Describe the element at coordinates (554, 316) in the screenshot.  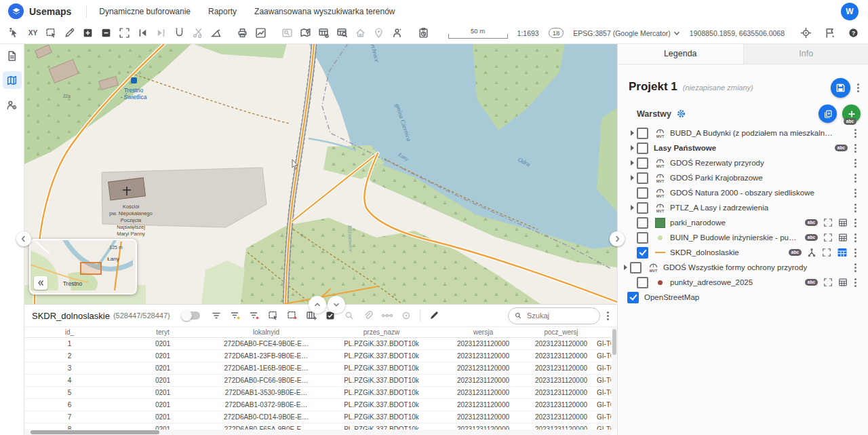
I see `table-search-box` at that location.